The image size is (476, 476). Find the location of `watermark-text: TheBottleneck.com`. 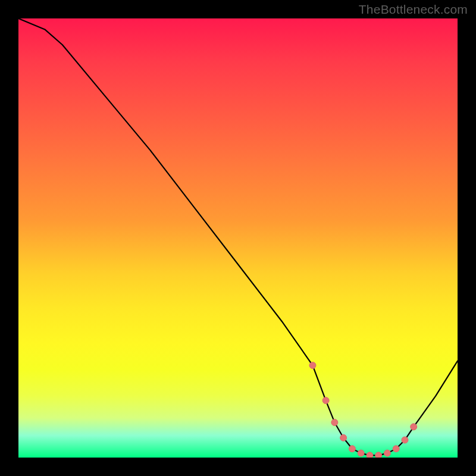

watermark-text: TheBottleneck.com is located at coordinates (413, 10).